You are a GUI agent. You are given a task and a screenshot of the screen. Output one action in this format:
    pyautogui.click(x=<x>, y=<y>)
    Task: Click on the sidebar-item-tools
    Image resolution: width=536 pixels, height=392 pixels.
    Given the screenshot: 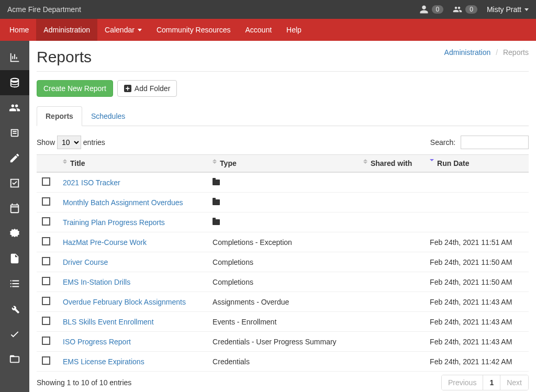 What is the action you would take?
    pyautogui.click(x=15, y=309)
    